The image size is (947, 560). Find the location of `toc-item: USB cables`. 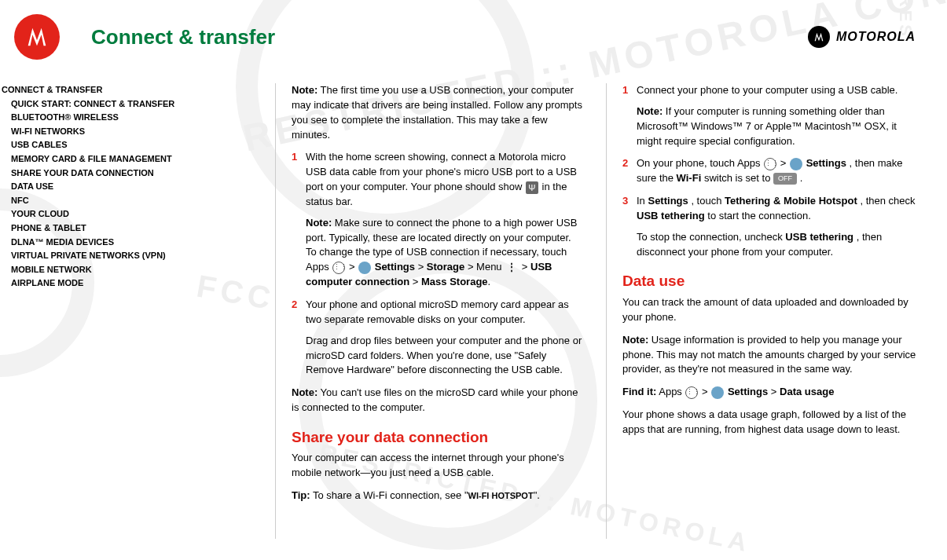

toc-item: USB cables is located at coordinates (129, 145).